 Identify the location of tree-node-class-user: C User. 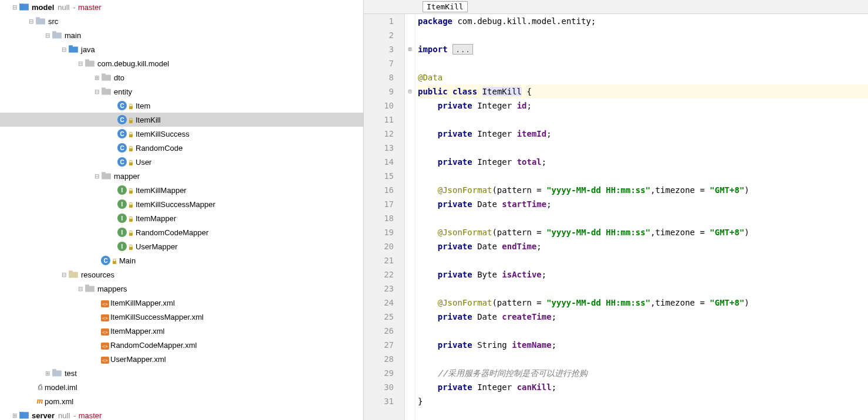
(182, 162).